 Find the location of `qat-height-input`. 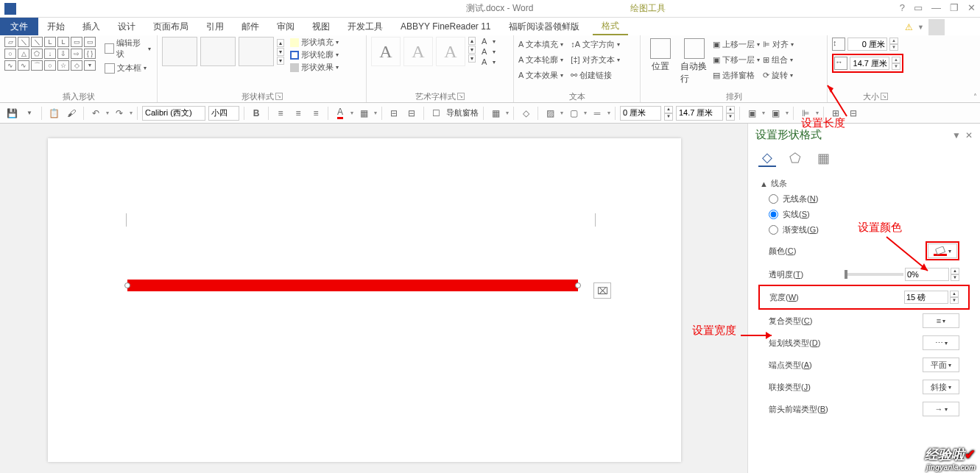

qat-height-input is located at coordinates (641, 113).